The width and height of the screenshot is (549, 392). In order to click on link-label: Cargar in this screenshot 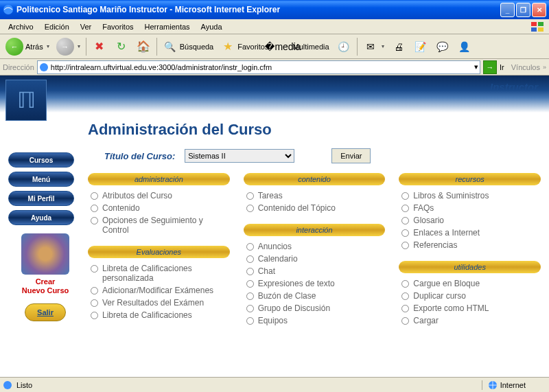, I will do `click(425, 321)`.